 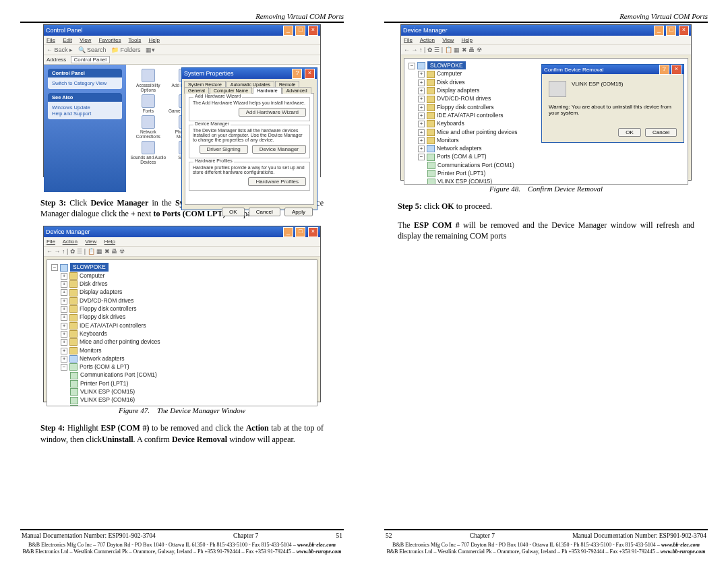 What do you see at coordinates (148, 127) in the screenshot?
I see `cp-icon: Network Connections` at bounding box center [148, 127].